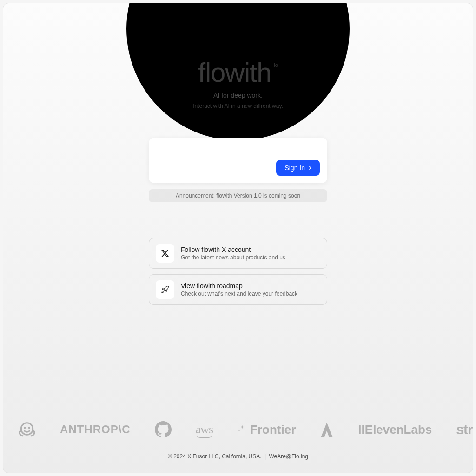 This screenshot has height=476, width=476. Describe the element at coordinates (238, 290) in the screenshot. I see `link-card-roadmap: View flowith roadmap Check out what's ne…` at that location.